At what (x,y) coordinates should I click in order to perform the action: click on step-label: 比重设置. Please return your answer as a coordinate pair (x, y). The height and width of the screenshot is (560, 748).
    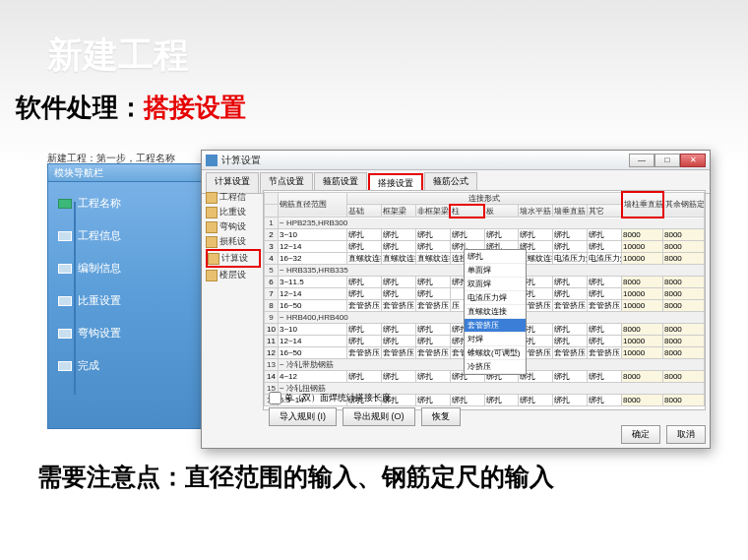
    Looking at the image, I should click on (99, 301).